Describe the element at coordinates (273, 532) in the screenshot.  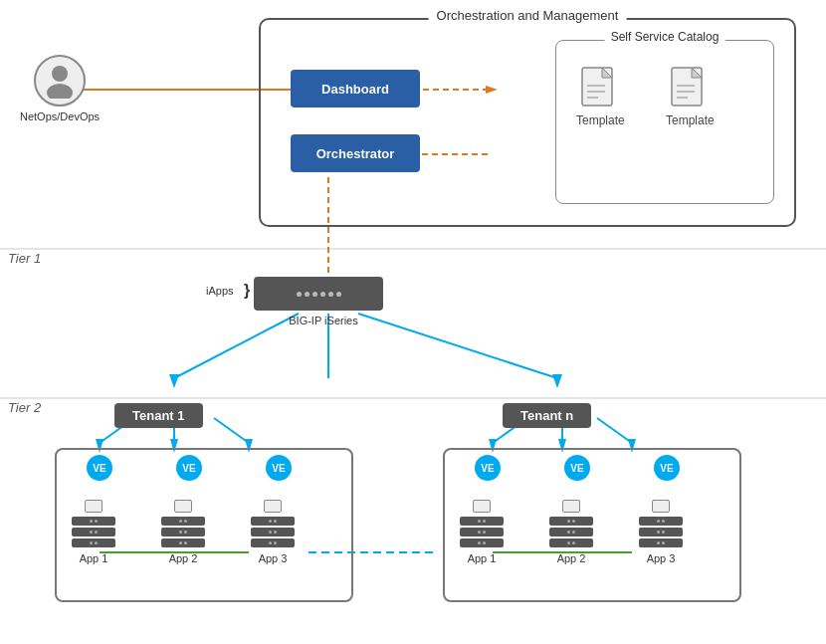
I see `app3-tenant1: App 3` at that location.